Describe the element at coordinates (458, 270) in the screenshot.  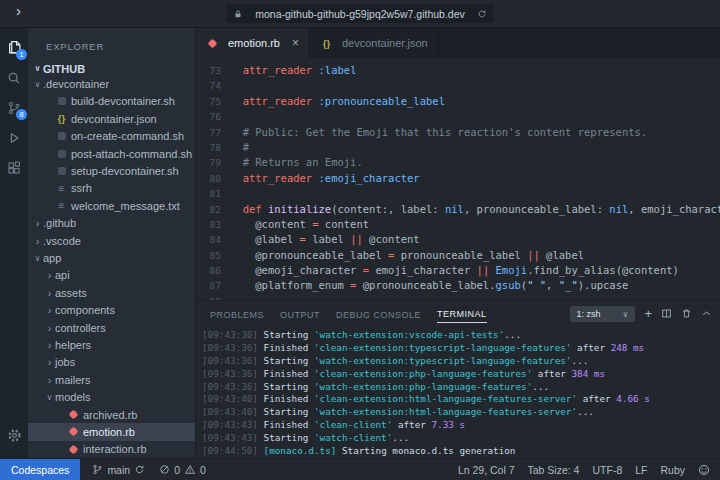
I see `code-line: 86 @emoji_character = emoji_character ||…` at that location.